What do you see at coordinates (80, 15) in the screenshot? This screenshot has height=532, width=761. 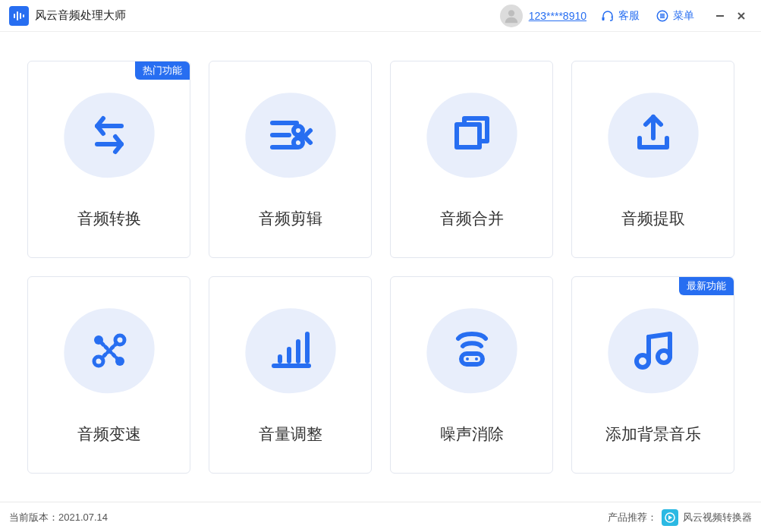 I see `app-title: 风云音频处理大师` at bounding box center [80, 15].